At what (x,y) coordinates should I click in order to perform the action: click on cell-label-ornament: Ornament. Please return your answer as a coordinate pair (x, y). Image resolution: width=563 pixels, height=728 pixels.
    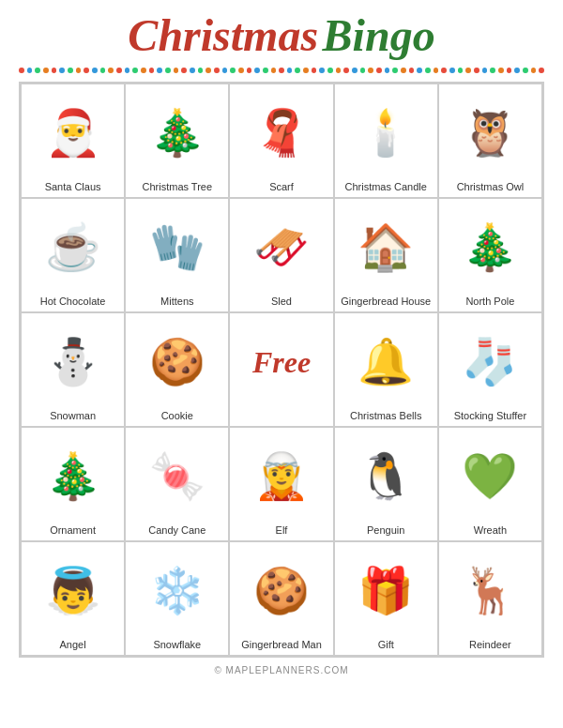
    Looking at the image, I should click on (73, 531).